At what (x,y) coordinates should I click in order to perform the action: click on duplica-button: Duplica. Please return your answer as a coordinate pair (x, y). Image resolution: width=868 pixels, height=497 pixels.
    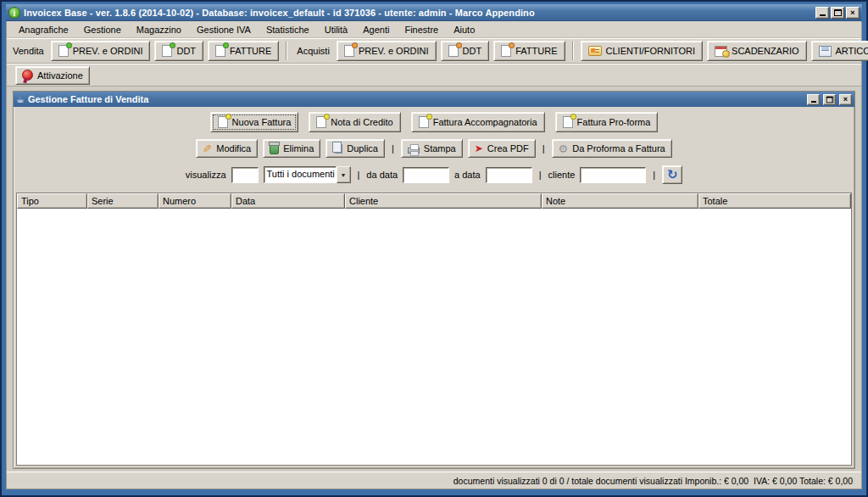
    Looking at the image, I should click on (355, 148).